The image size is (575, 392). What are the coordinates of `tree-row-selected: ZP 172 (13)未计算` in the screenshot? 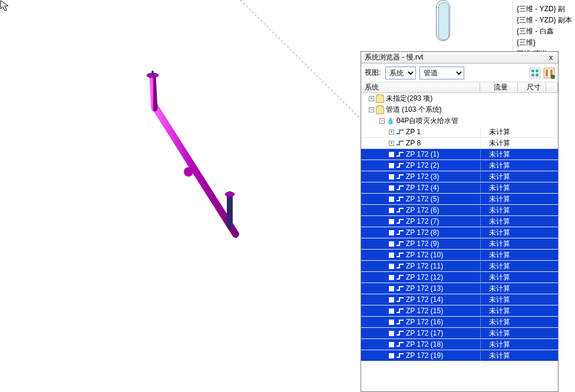 It's located at (460, 288).